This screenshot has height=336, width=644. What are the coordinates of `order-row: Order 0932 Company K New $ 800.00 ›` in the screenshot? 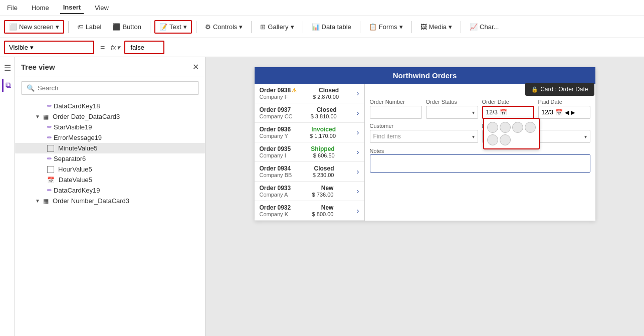 It's located at (310, 211).